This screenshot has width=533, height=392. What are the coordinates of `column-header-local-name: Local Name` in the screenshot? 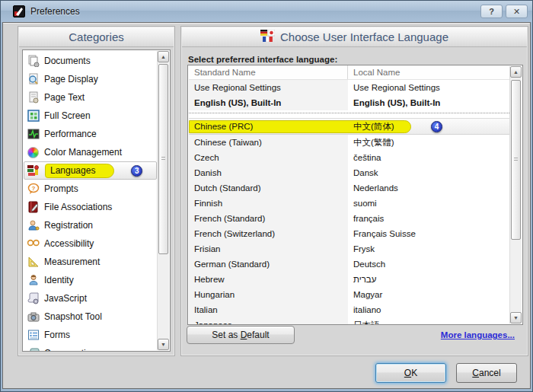 It's located at (374, 72).